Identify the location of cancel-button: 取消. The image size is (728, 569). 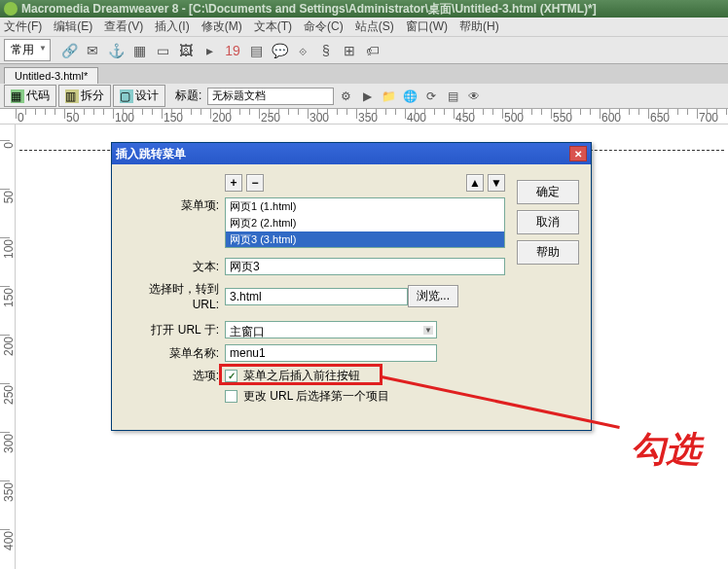
(548, 222).